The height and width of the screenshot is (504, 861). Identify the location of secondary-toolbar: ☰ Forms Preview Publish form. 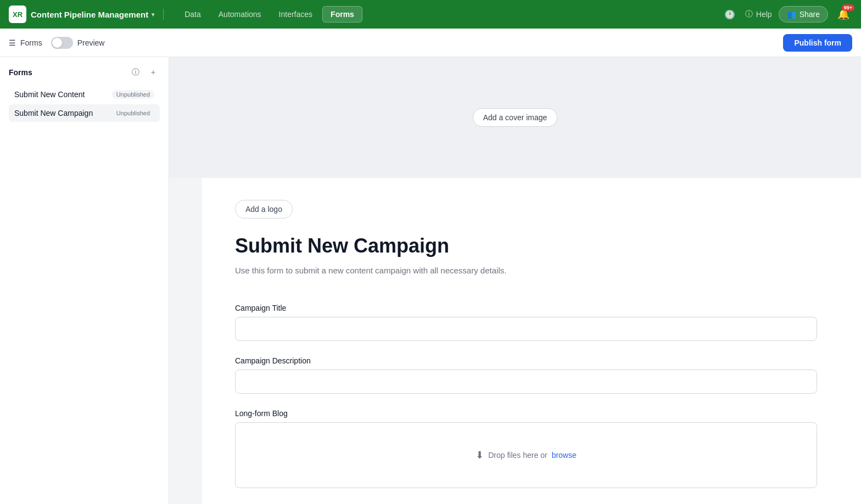
(431, 43).